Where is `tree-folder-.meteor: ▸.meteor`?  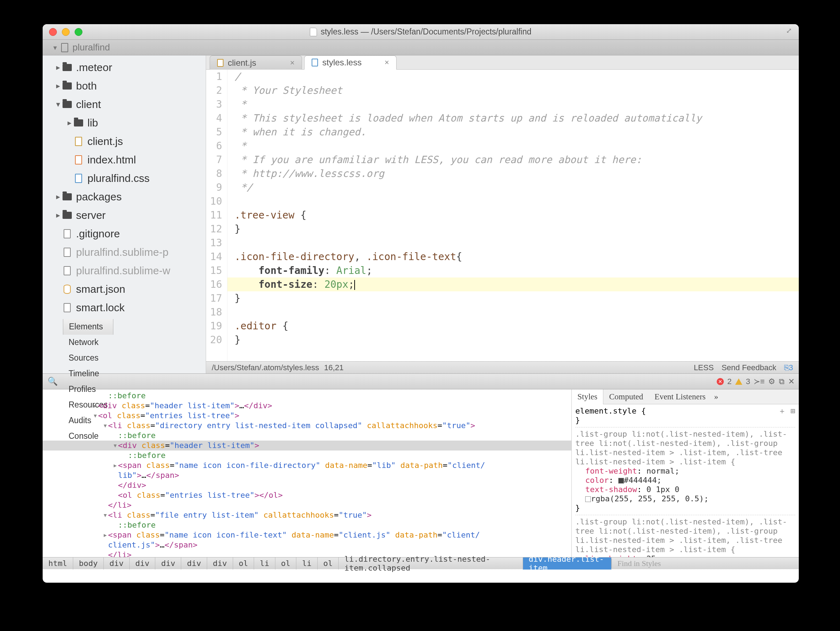 tree-folder-.meteor: ▸.meteor is located at coordinates (124, 68).